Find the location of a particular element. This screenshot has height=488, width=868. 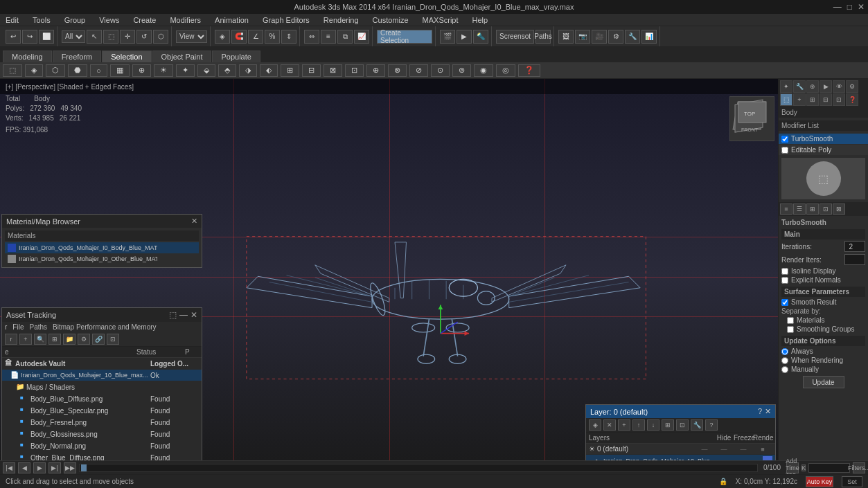

mod-subtab-2: ☰ is located at coordinates (799, 209).